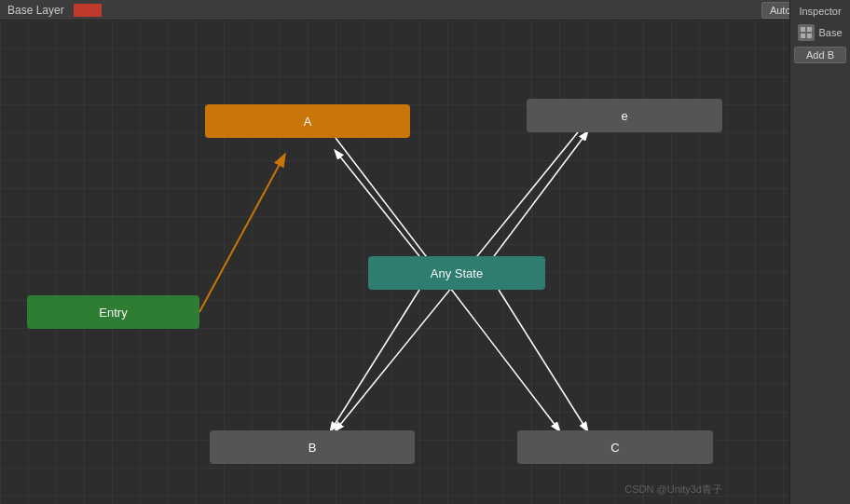 The image size is (850, 504). Describe the element at coordinates (308, 121) in the screenshot. I see `state-node-a: A` at that location.